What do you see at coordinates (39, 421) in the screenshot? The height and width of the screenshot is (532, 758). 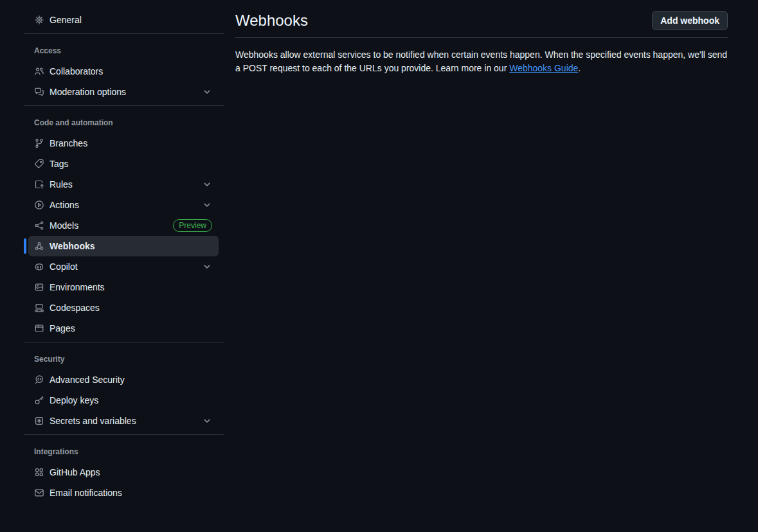 I see `secrets-icon` at bounding box center [39, 421].